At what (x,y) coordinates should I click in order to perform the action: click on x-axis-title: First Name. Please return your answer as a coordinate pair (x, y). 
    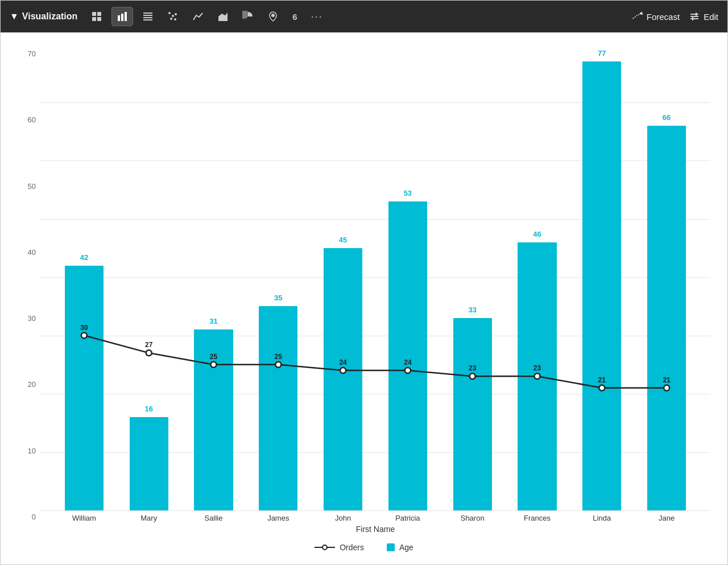
    Looking at the image, I should click on (375, 529).